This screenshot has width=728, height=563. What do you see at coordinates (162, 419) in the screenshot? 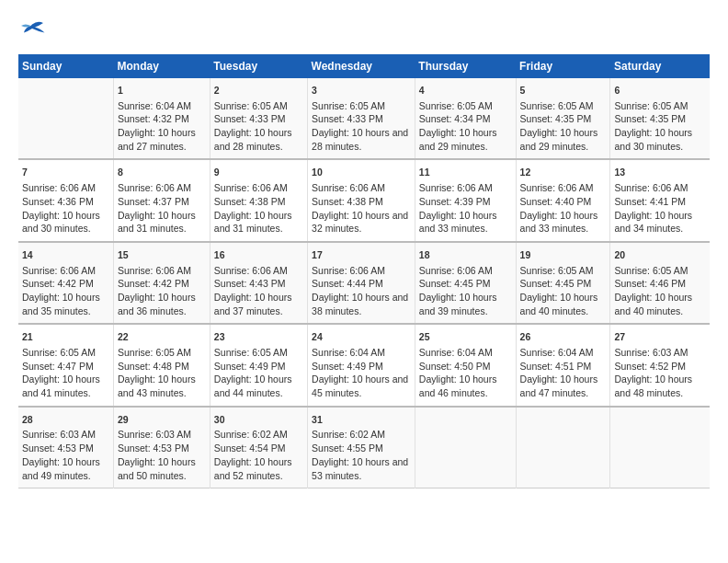
I see `day-number: 29` at bounding box center [162, 419].